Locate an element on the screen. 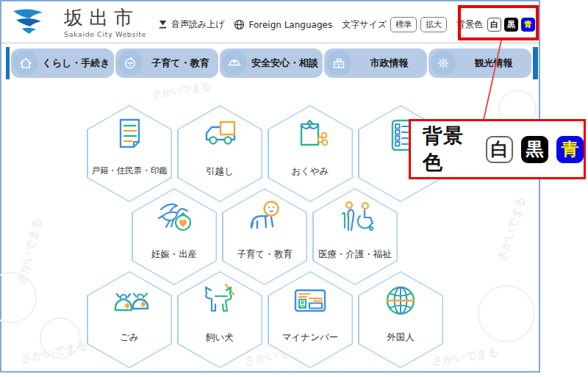 The width and height of the screenshot is (588, 377). hex-mynumber: マイナンバー is located at coordinates (310, 320).